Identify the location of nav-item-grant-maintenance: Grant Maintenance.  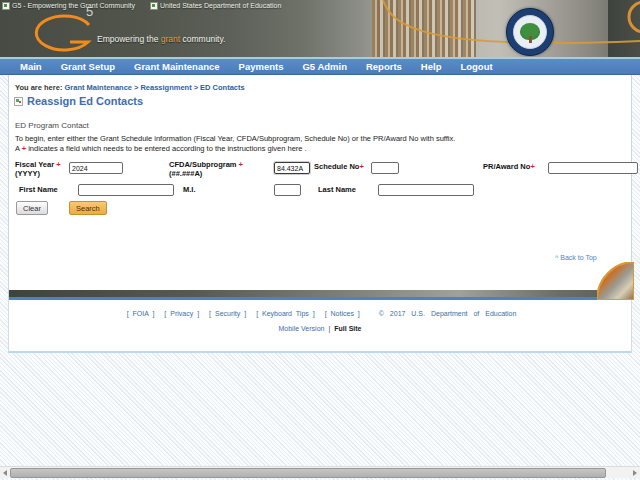
(177, 66).